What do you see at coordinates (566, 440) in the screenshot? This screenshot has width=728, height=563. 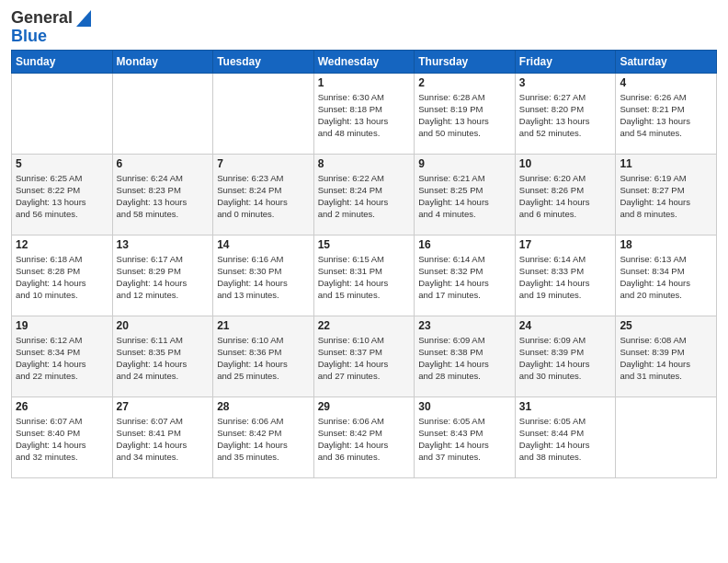 I see `day-info: Sunrise: 6:05 AM Sunset: 8:44 PM Dayligh…` at bounding box center [566, 440].